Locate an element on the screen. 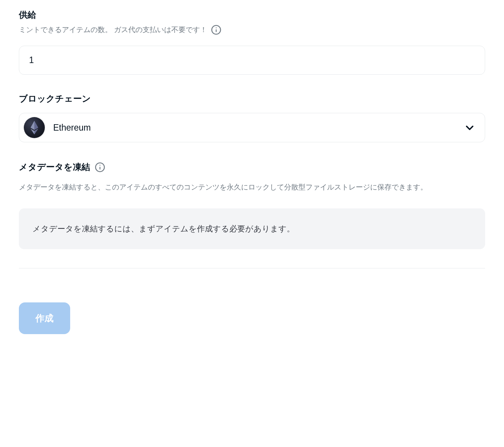 Image resolution: width=504 pixels, height=447 pixels. divider is located at coordinates (252, 268).